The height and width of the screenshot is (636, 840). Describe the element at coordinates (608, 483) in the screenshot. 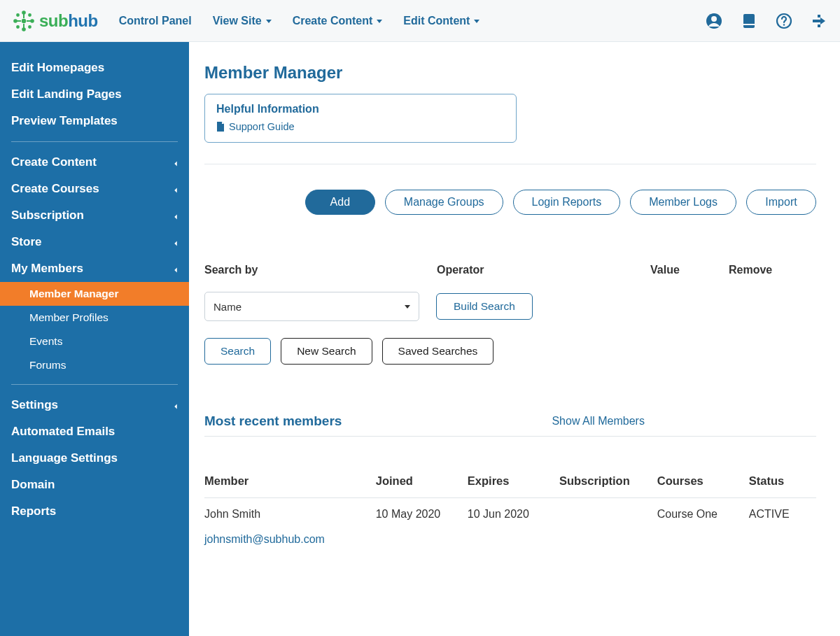

I see `col-subscription: Subscription` at that location.